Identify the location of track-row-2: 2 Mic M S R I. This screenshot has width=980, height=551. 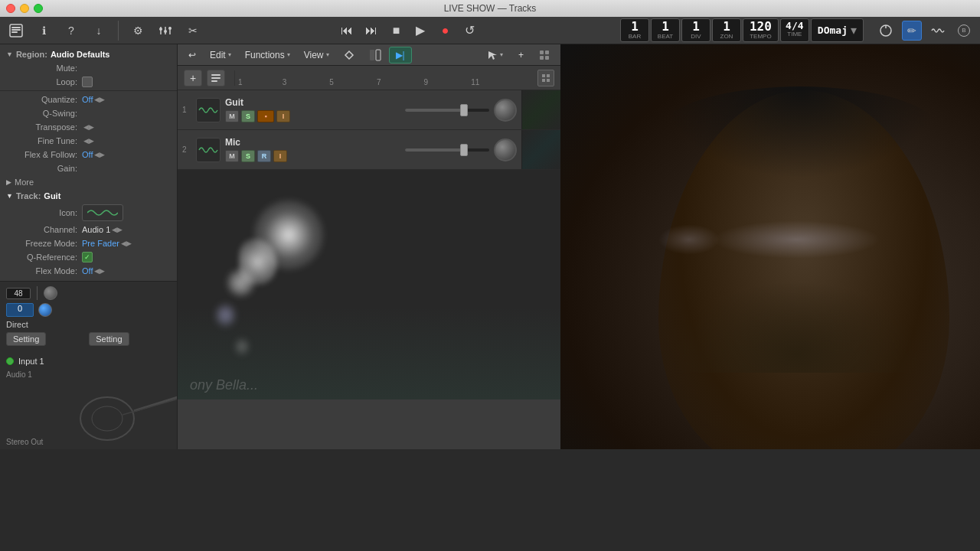
(369, 150).